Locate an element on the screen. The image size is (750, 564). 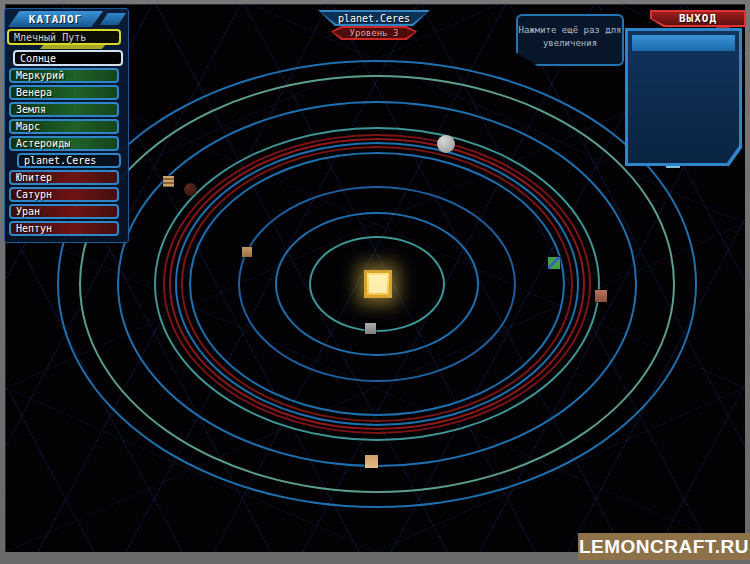
sidebar-item-asteroids: Астероиды is located at coordinates (64, 144).